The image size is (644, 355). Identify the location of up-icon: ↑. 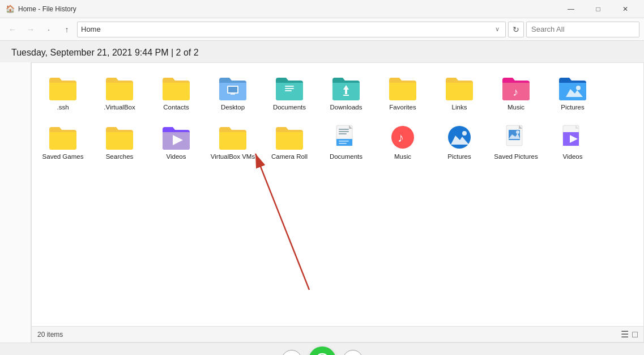
(67, 29).